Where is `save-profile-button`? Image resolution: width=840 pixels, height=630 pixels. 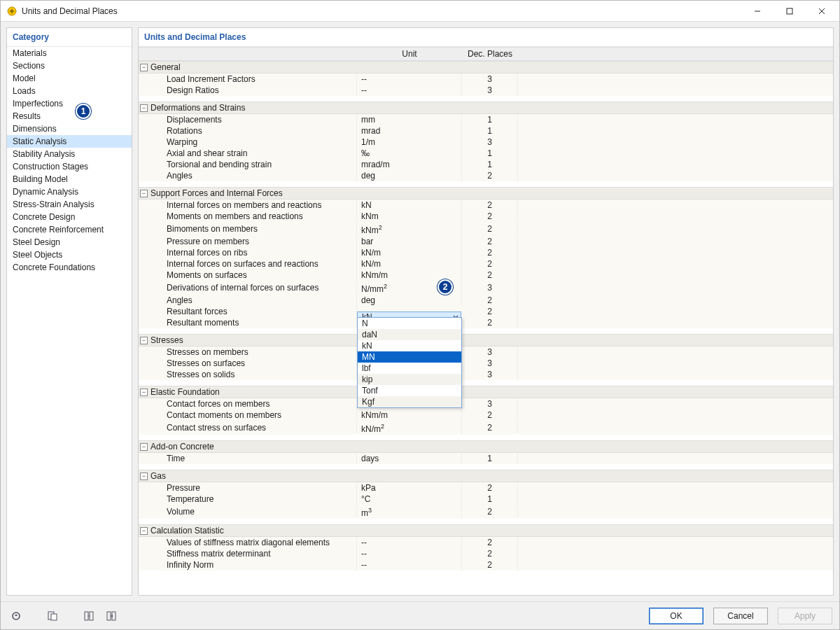
save-profile-button is located at coordinates (52, 616).